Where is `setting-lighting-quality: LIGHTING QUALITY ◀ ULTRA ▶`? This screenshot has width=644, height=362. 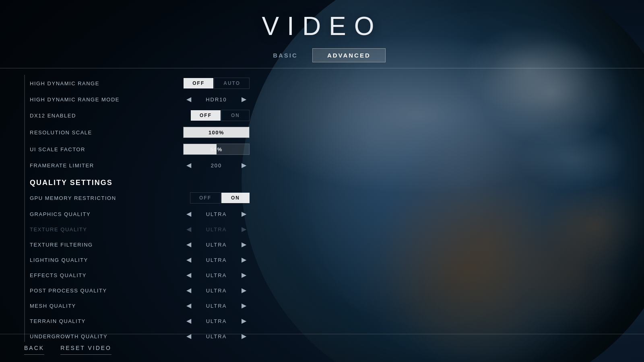 setting-lighting-quality: LIGHTING QUALITY ◀ ULTRA ▶ is located at coordinates (137, 260).